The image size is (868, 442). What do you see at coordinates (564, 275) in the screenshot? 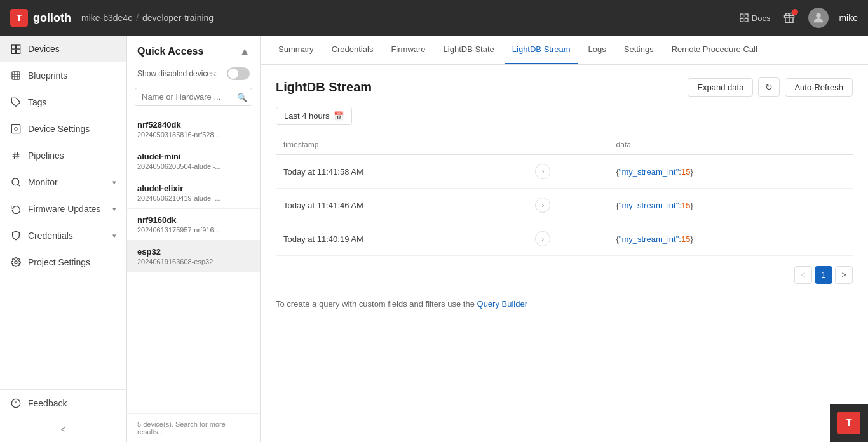
I see `pagination: < 1 >` at bounding box center [564, 275].